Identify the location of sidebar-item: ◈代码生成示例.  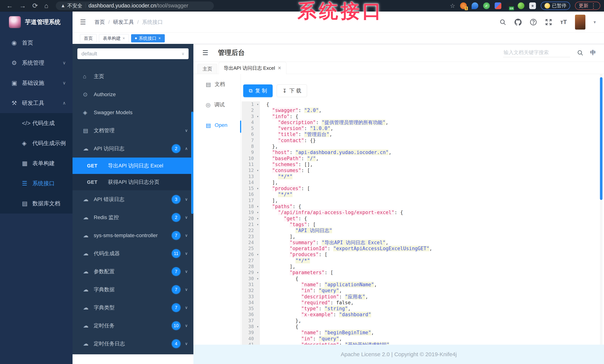
(36, 143).